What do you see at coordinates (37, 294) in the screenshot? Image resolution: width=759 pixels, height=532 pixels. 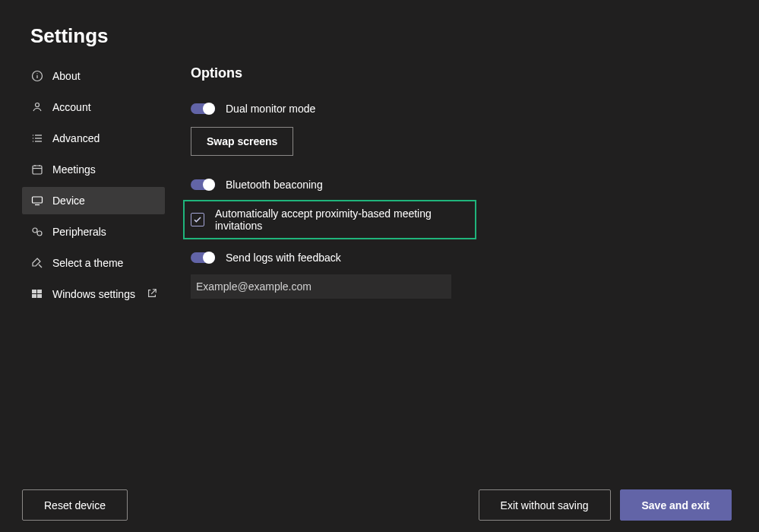 I see `windows-icon` at bounding box center [37, 294].